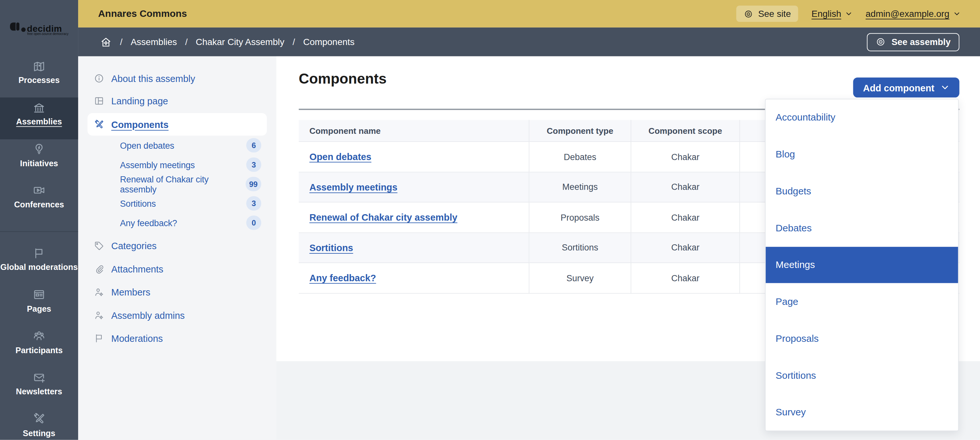  Describe the element at coordinates (99, 292) in the screenshot. I see `user-gear-icon` at that location.